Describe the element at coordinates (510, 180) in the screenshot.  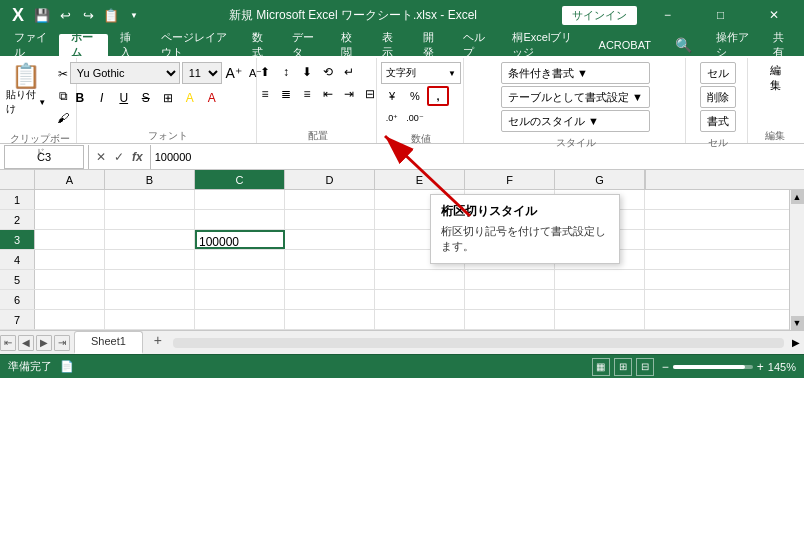
I see `col-header-f: F` at that location.